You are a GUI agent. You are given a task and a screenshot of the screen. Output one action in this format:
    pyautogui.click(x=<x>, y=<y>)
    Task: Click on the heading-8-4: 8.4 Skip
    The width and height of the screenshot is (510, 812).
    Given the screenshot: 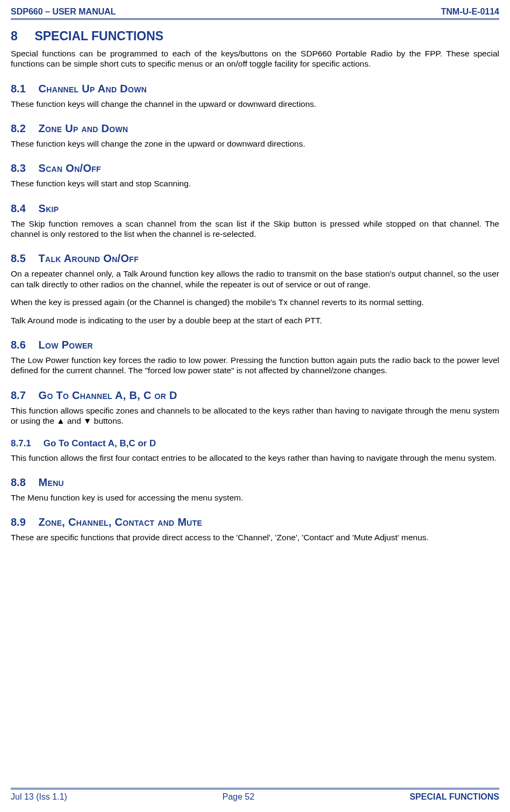 What is the action you would take?
    pyautogui.click(x=255, y=208)
    